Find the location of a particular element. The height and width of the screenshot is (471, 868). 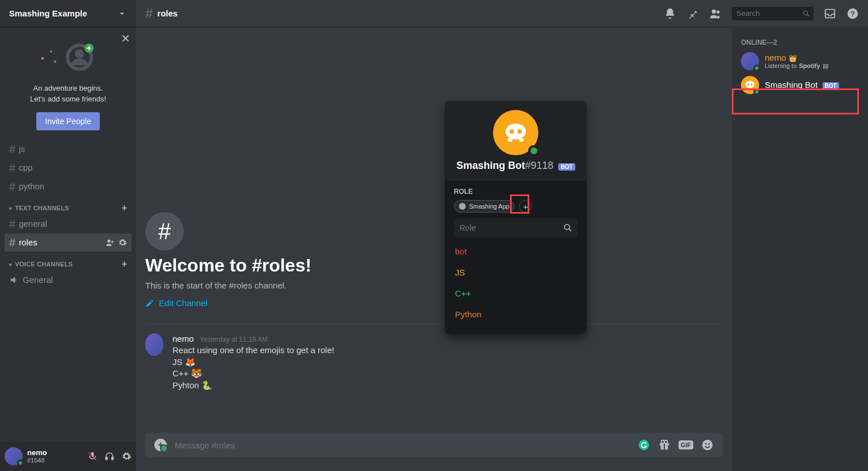

bot-badge: BOT is located at coordinates (566, 167).